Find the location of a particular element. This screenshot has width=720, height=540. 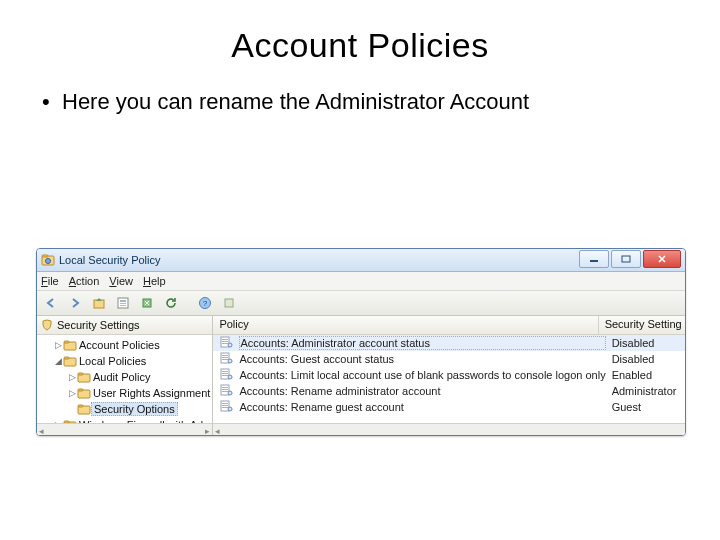

tree-item: Security Options is located at coordinates (126, 409).